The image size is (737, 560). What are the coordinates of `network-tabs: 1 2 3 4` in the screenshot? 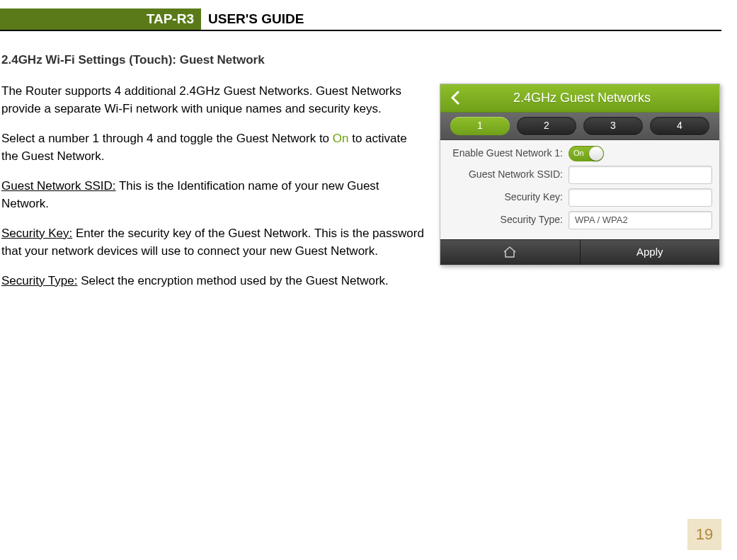 It's located at (580, 126).